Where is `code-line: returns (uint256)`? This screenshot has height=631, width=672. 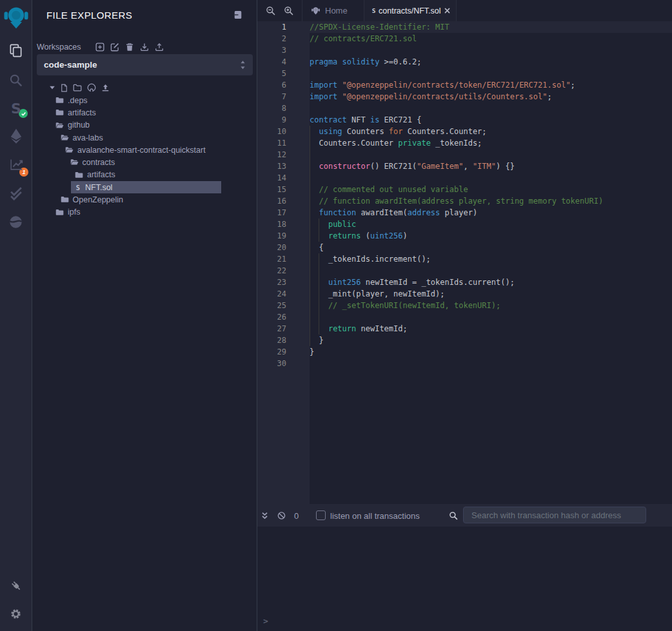 code-line: returns (uint256) is located at coordinates (491, 236).